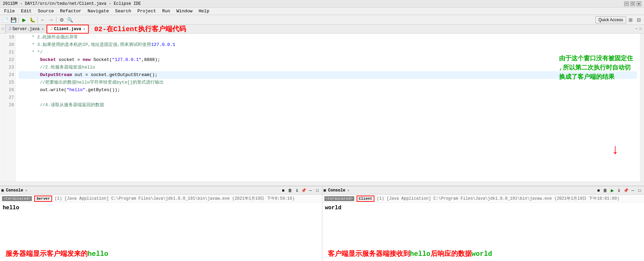 Image resolution: width=644 pixels, height=261 pixels. What do you see at coordinates (56, 20) in the screenshot?
I see `sep3` at bounding box center [56, 20].